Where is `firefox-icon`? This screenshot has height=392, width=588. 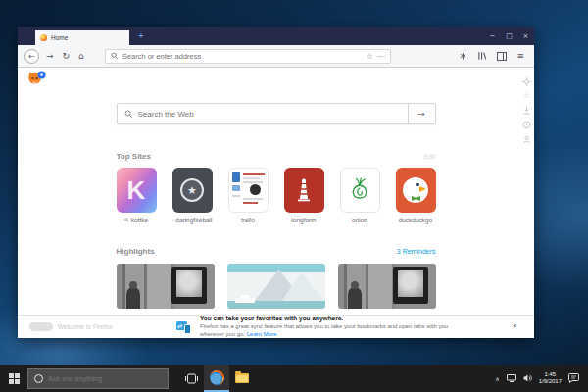
firefox-icon is located at coordinates (218, 378).